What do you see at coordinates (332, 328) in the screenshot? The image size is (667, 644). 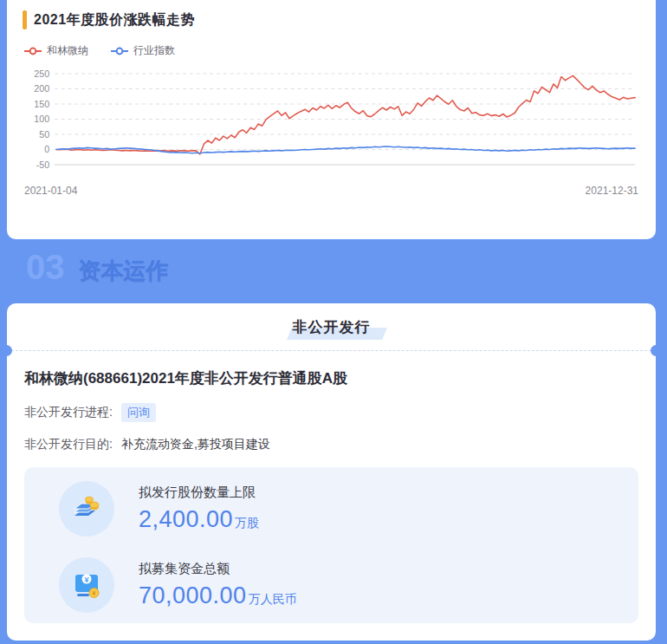 I see `offering-header-pill: 非公开发行` at bounding box center [332, 328].